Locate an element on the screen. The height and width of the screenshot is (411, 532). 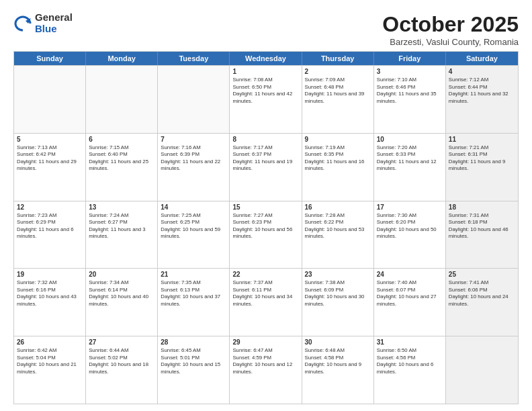
weekday-header-sunday: Sunday is located at coordinates (50, 58).